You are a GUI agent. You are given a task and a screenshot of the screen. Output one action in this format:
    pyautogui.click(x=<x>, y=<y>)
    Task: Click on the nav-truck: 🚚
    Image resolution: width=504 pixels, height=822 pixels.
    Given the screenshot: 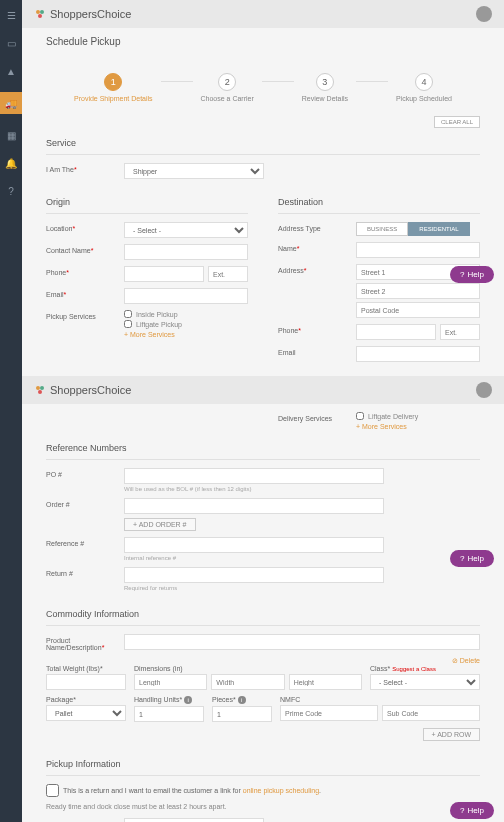 What is the action you would take?
    pyautogui.click(x=11, y=103)
    